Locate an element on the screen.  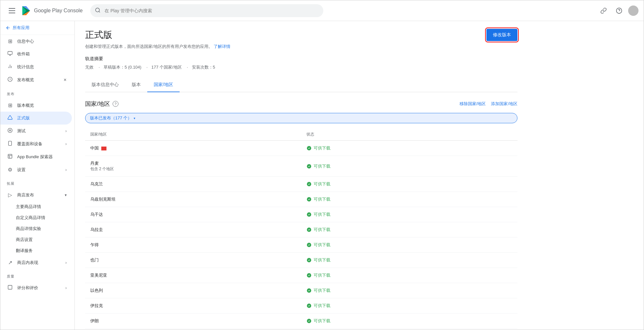
sidebar-item-label: 商店内表现 is located at coordinates (28, 263).